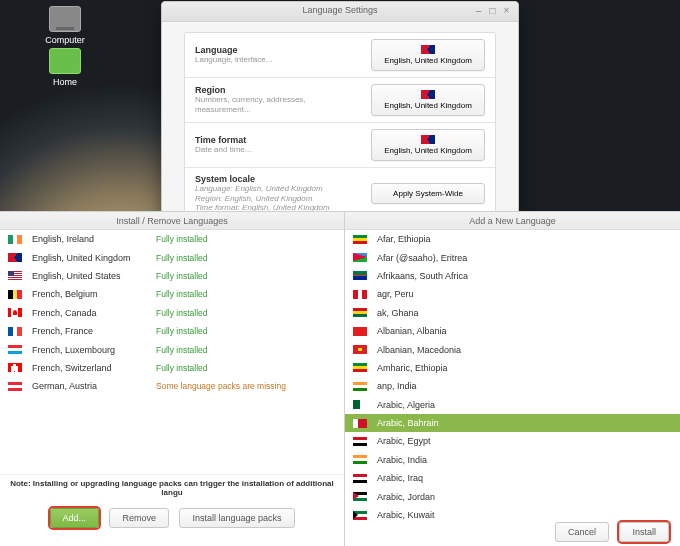 This screenshot has width=680, height=546. What do you see at coordinates (524, 331) in the screenshot?
I see `language-name: Albanian, Albania` at bounding box center [524, 331].